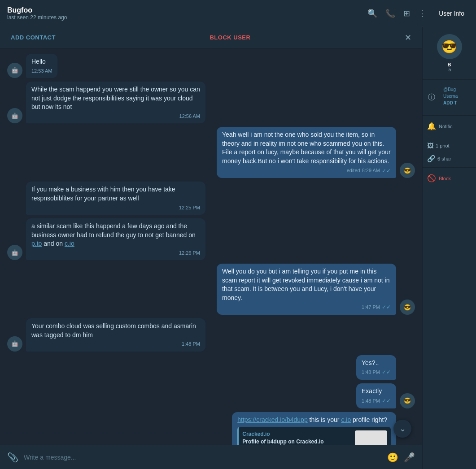 The height and width of the screenshot is (469, 476). What do you see at coordinates (211, 152) in the screenshot?
I see `table-row: 😎 Yeah well i am not the one who sold yo…` at bounding box center [211, 152].